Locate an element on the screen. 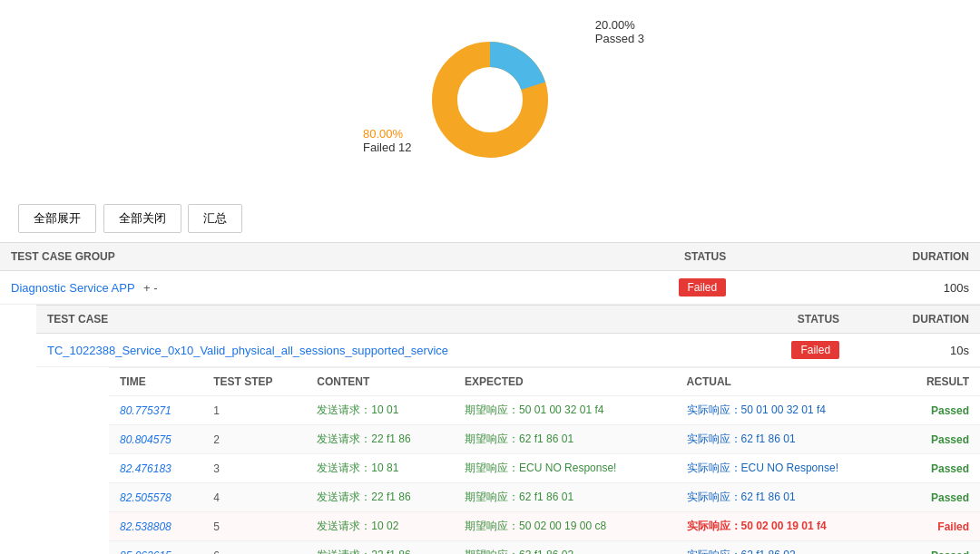 Image resolution: width=980 pixels, height=554 pixels. detail-actual: 实际响应：50 02 00 19 01 f4 is located at coordinates (788, 527).